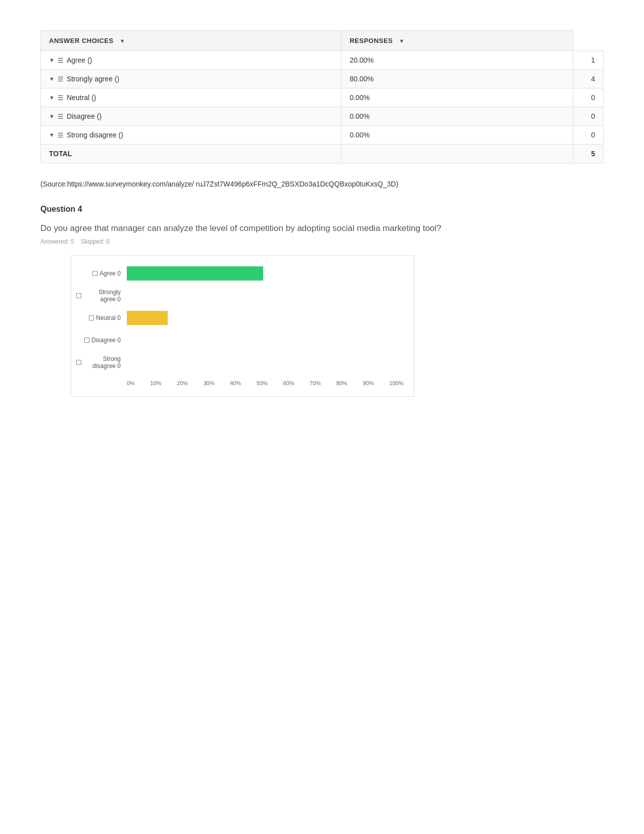 This screenshot has width=644, height=834. I want to click on x-axis-label: 60%, so click(288, 383).